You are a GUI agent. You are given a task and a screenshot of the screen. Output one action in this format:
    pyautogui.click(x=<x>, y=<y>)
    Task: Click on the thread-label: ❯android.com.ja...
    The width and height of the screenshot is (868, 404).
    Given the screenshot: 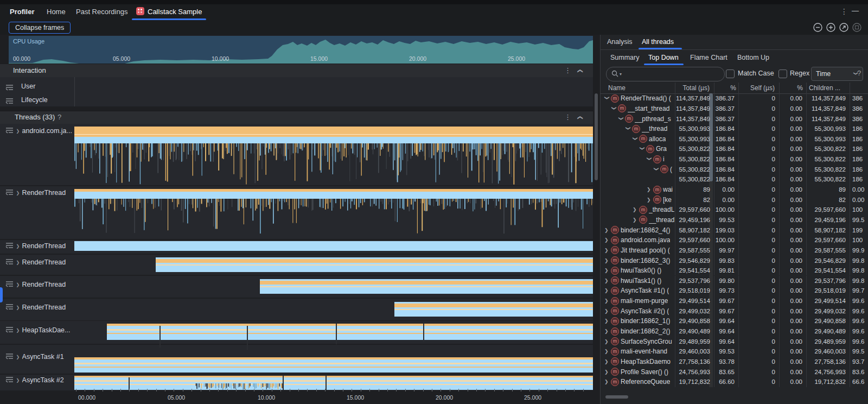 What is the action you would take?
    pyautogui.click(x=39, y=131)
    